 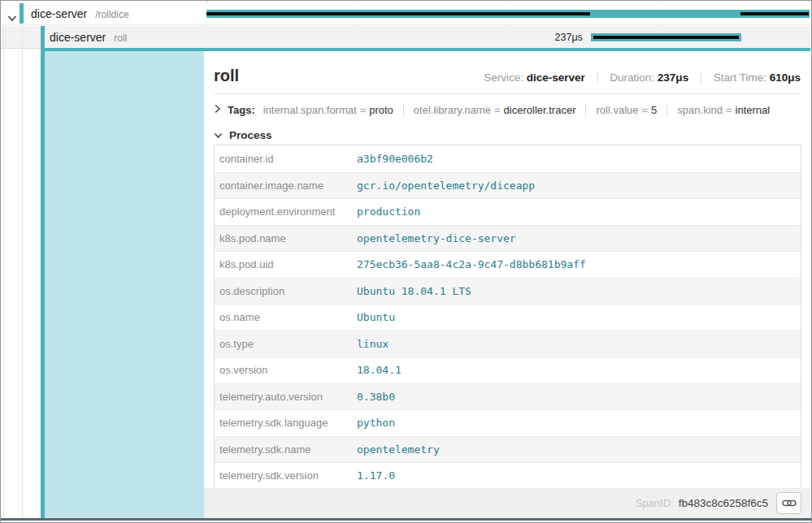 I want to click on service-name: dice-server/rolldice, so click(x=80, y=14).